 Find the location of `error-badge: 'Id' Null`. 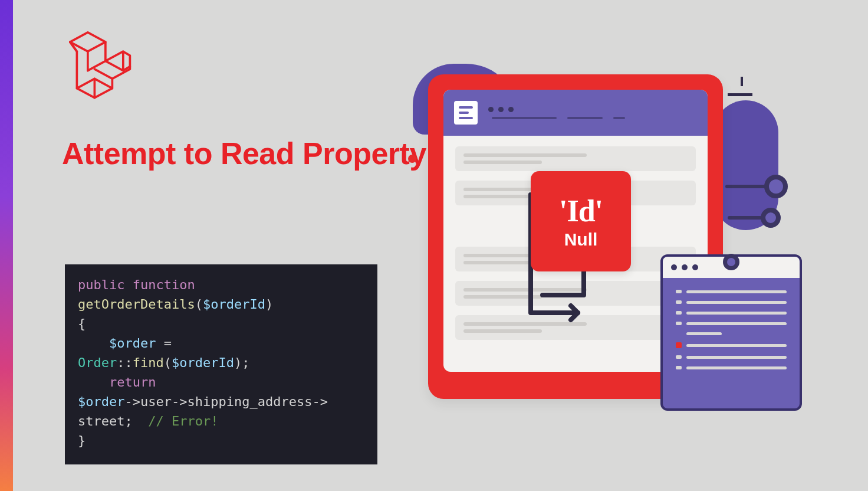

error-badge: 'Id' Null is located at coordinates (581, 221).